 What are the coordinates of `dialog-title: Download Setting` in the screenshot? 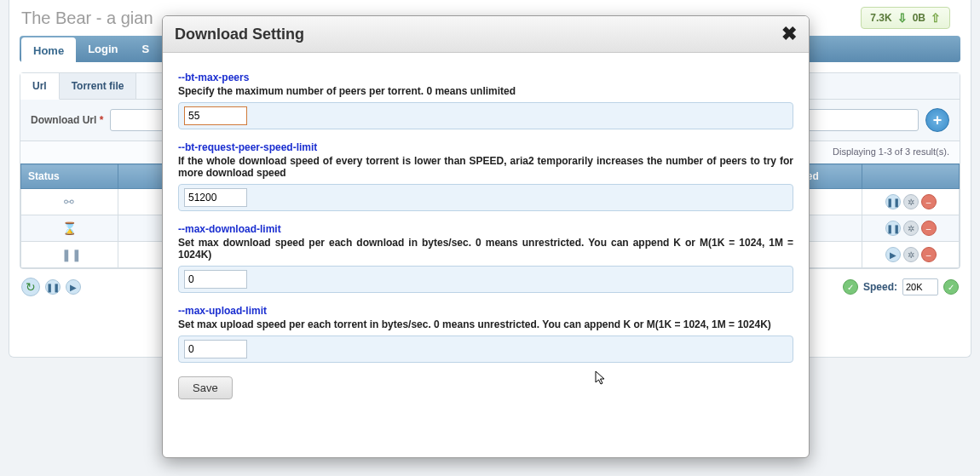 It's located at (478, 34).